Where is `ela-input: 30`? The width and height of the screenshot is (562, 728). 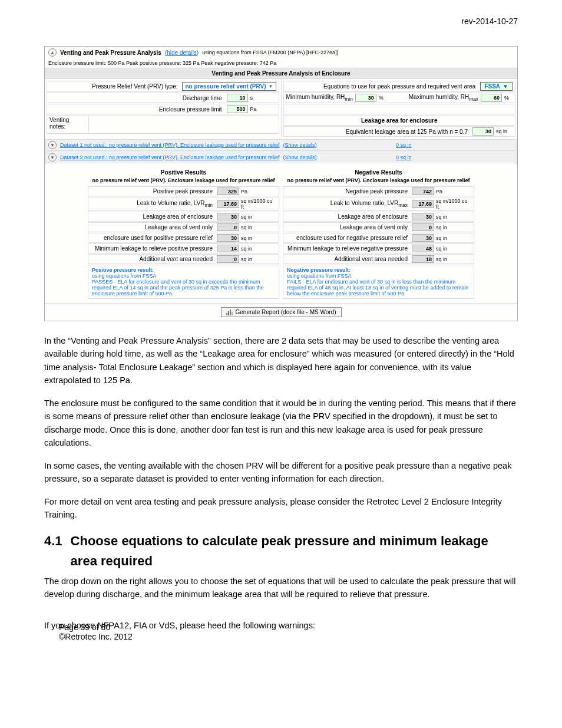
ela-input: 30 is located at coordinates (483, 131).